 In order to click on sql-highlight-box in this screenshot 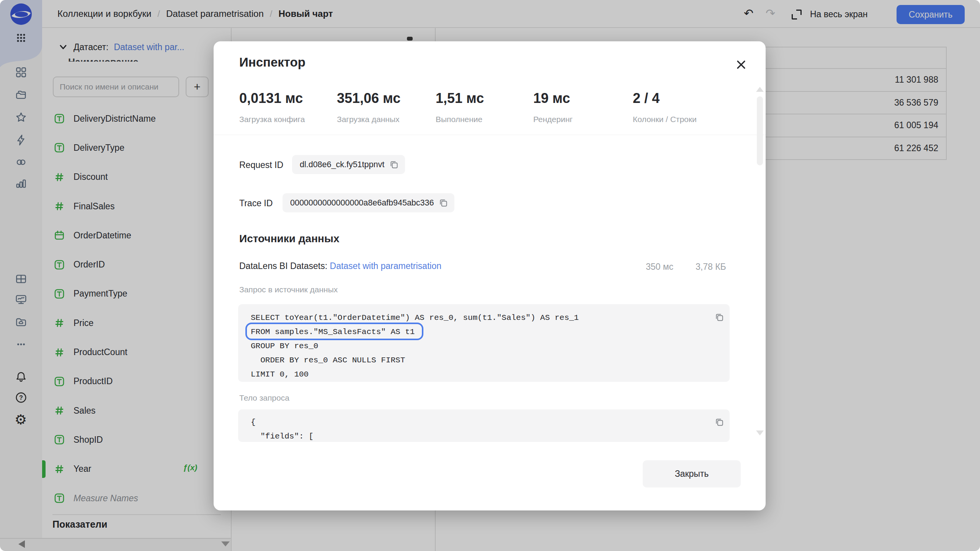, I will do `click(335, 331)`.